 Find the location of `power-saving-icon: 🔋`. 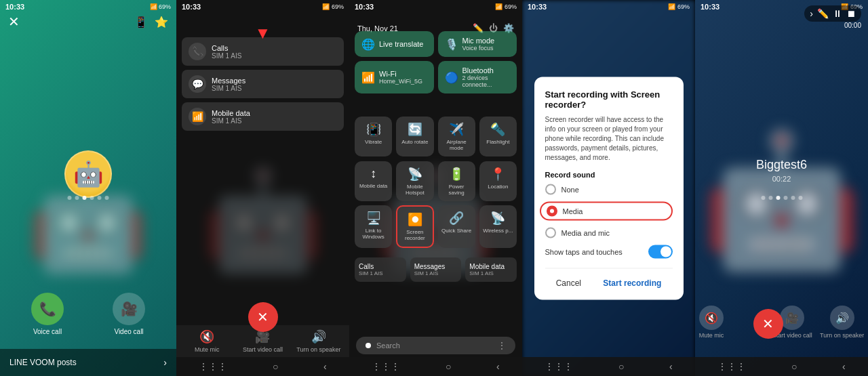

power-saving-icon: 🔋 is located at coordinates (456, 174).